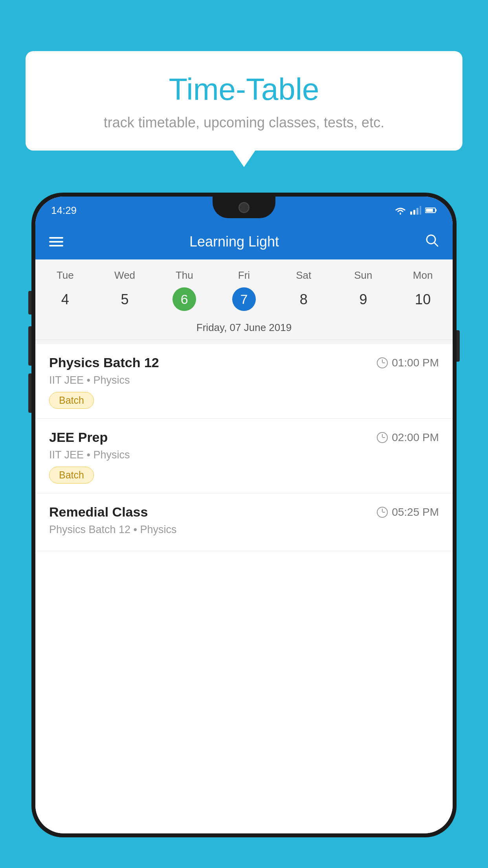 The width and height of the screenshot is (488, 868). Describe the element at coordinates (244, 456) in the screenshot. I see `schedule-item-2: JEE Prep 02:00 PM IIT JEE • Physics Batc…` at that location.